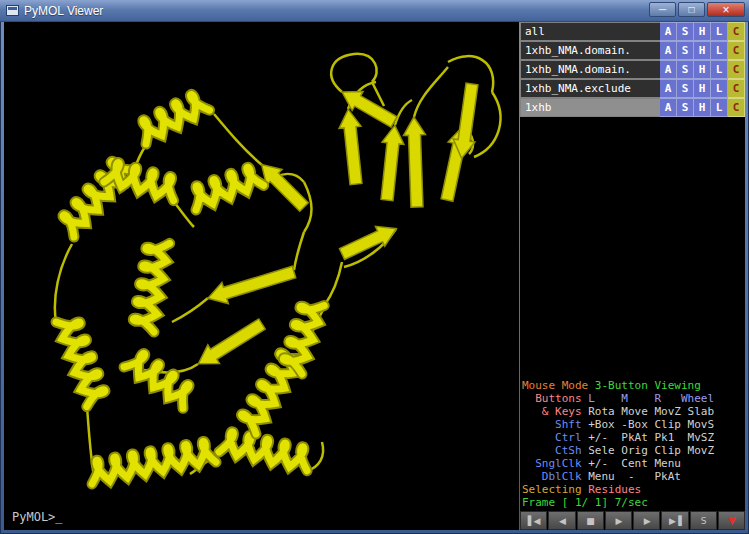 The width and height of the screenshot is (749, 534). Describe the element at coordinates (12, 10) in the screenshot. I see `window-icon` at that location.